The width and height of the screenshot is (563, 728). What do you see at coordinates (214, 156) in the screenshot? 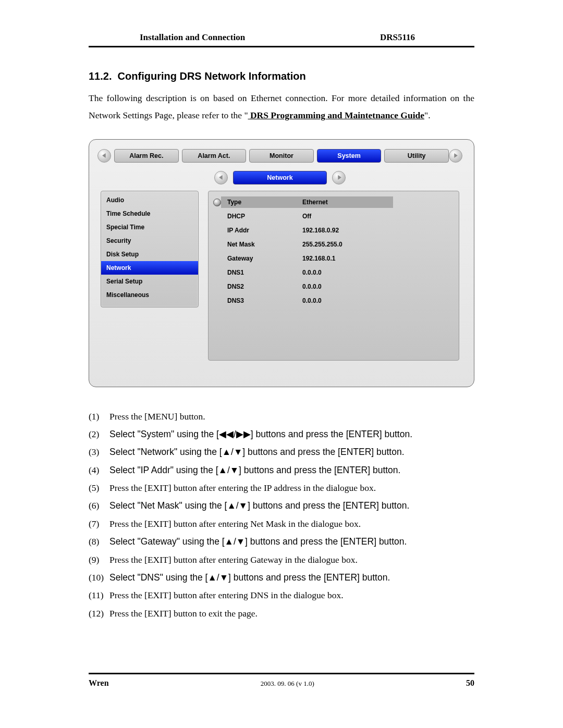
I see `tab-alarm-act: Alarm Act.` at bounding box center [214, 156].